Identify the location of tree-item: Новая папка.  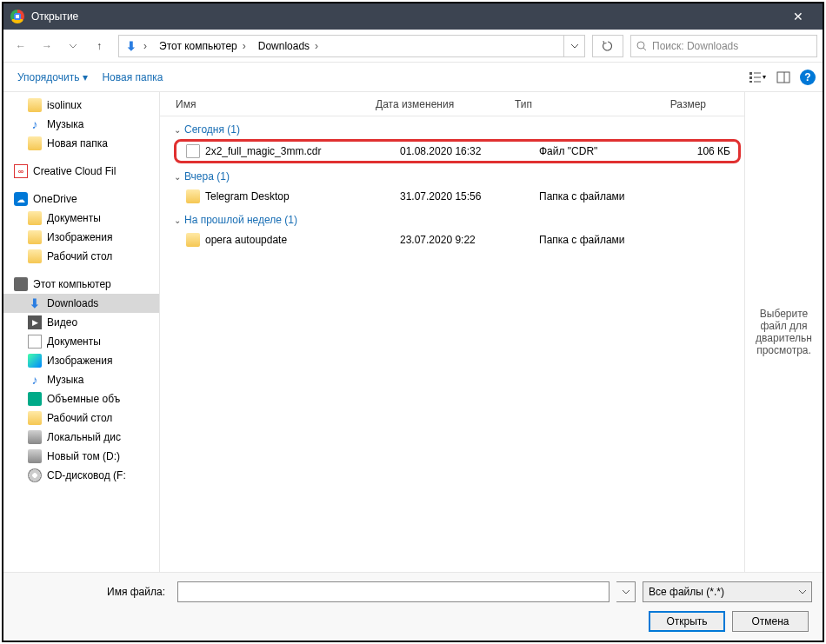
(82, 143).